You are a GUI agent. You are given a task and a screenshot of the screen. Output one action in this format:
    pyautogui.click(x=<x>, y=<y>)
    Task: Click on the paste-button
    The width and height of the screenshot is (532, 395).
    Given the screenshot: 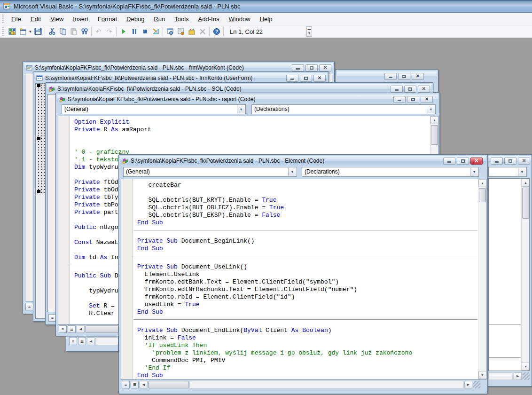 What is the action you would take?
    pyautogui.click(x=73, y=32)
    